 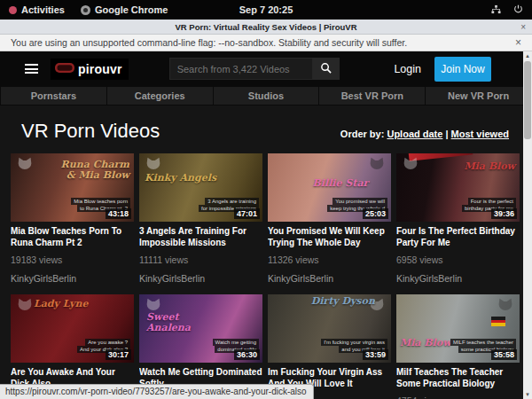 I want to click on thumbnail-model-name: Dirty Dyson, so click(x=343, y=301).